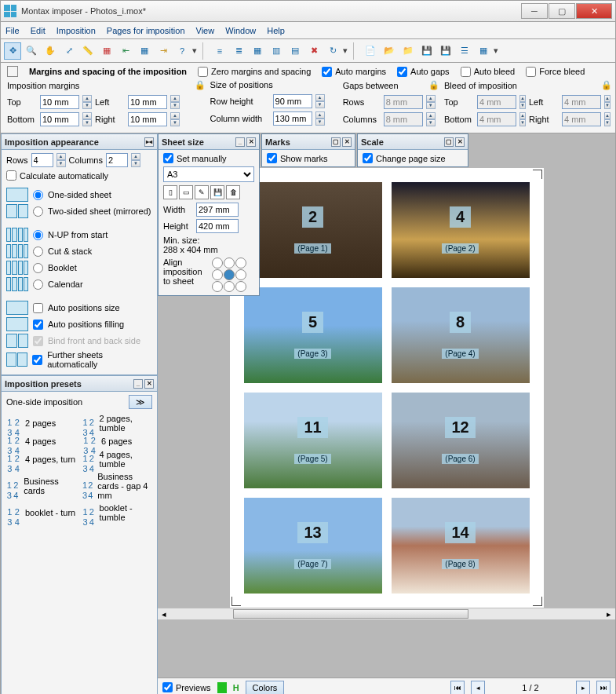  I want to click on col-width-input, so click(293, 119).